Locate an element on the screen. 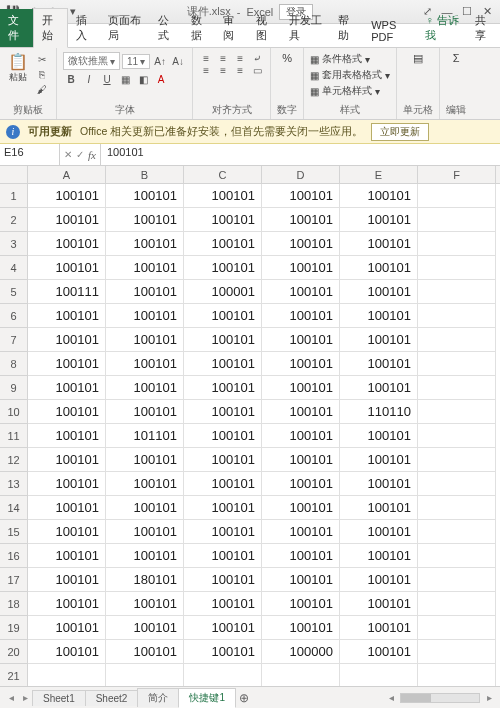  sheet-tab-shortcuts: 快捷键1 is located at coordinates (207, 698).